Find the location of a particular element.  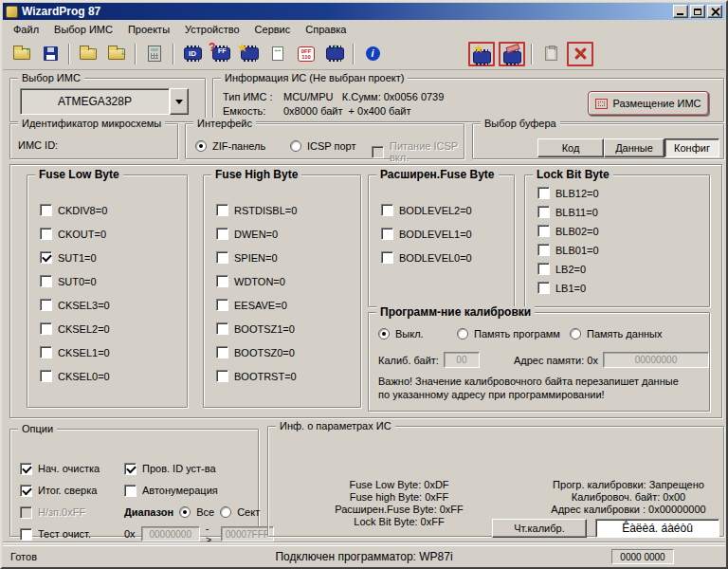

fuse-bit-row: SUT1=0 is located at coordinates (114, 258).